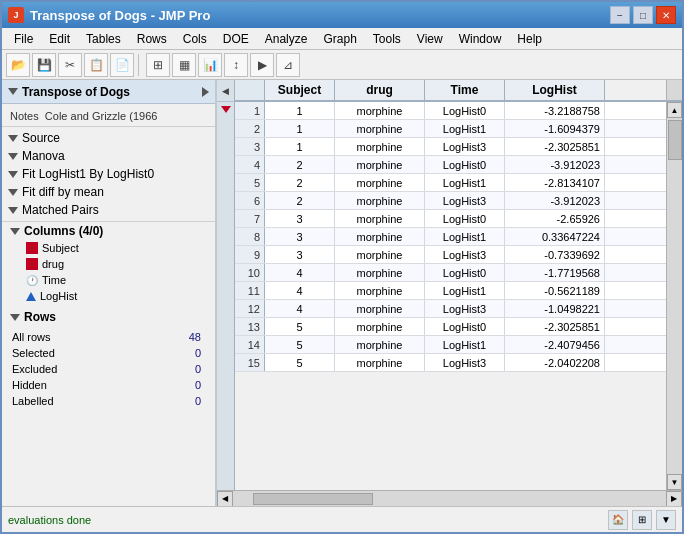 Image resolution: width=684 pixels, height=534 pixels. Describe the element at coordinates (53, 264) in the screenshot. I see `column-drug-label: drug` at that location.